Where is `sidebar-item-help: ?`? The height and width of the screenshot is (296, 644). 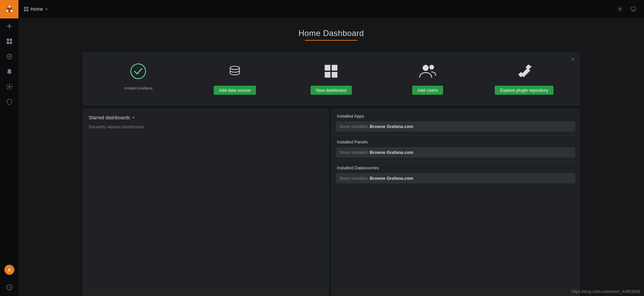
sidebar-item-help: ? is located at coordinates (9, 287).